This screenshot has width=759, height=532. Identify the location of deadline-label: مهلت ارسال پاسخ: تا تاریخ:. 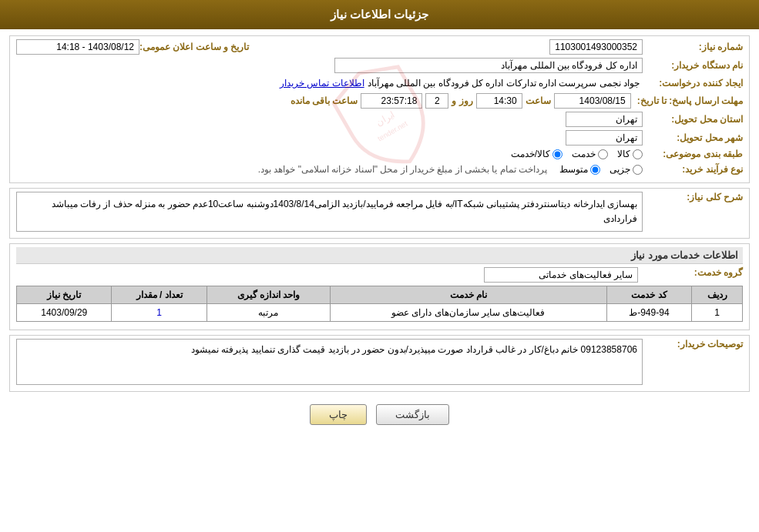
(687, 101).